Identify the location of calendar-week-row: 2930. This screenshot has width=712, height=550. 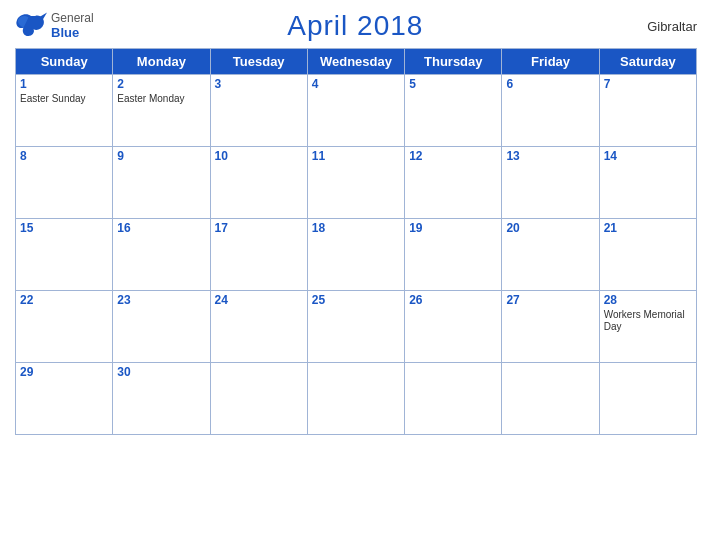
(356, 399).